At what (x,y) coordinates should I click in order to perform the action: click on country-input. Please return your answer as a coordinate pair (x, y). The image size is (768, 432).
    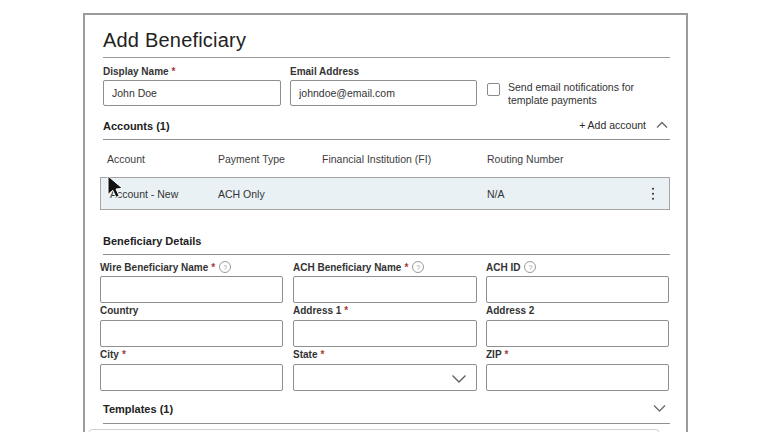
    Looking at the image, I should click on (192, 334).